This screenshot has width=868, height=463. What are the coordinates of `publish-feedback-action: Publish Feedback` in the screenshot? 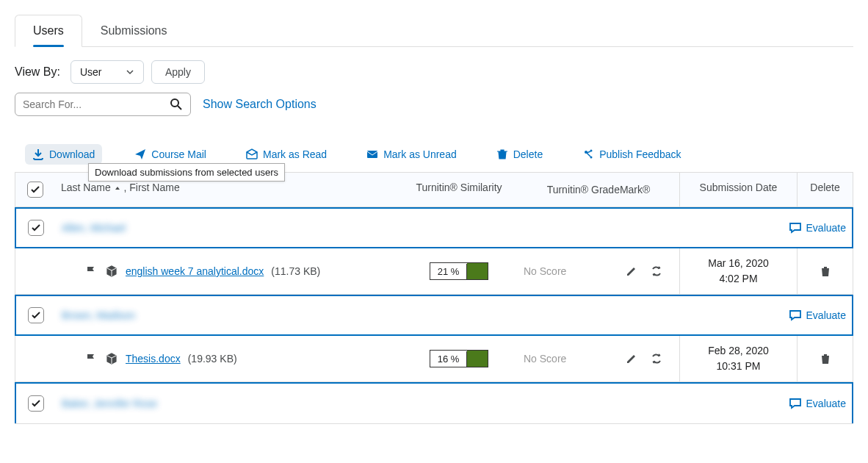 It's located at (632, 154).